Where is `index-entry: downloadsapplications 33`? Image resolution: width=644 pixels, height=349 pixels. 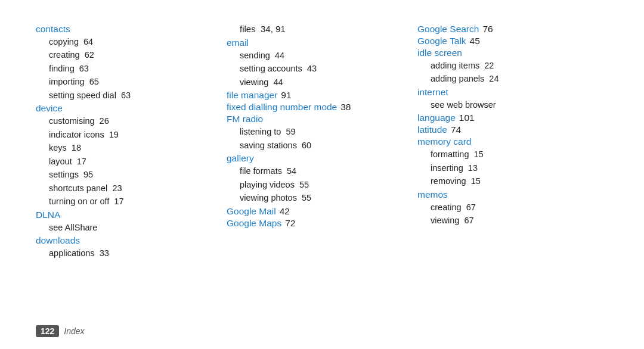 index-entry: downloadsapplications 33 is located at coordinates (125, 248).